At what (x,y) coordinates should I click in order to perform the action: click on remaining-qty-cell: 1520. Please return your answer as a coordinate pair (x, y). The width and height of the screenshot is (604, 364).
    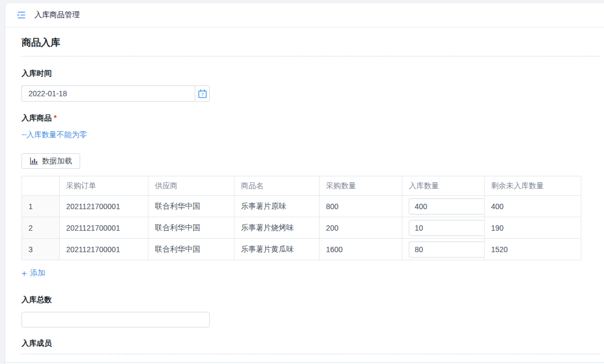
    Looking at the image, I should click on (533, 249).